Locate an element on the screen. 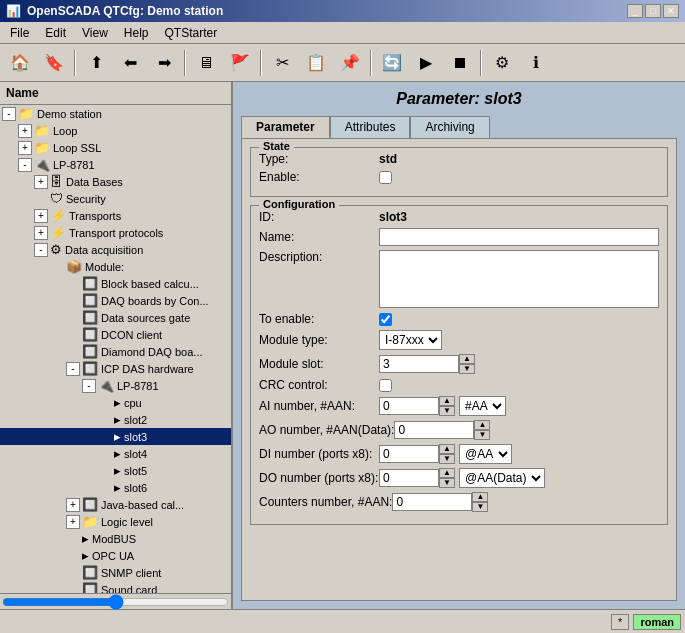 This screenshot has height=633, width=685. module-slot-input is located at coordinates (419, 364).